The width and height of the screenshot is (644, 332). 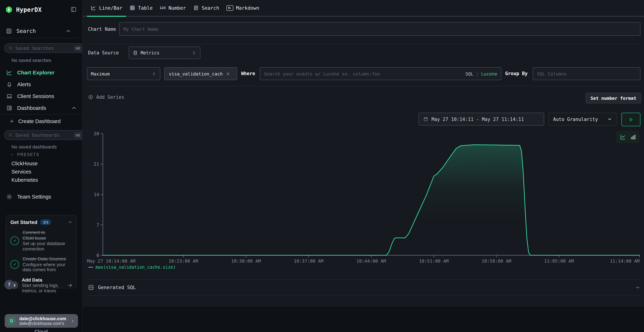 What do you see at coordinates (124, 74) in the screenshot?
I see `aggregation-select: Maximum` at bounding box center [124, 74].